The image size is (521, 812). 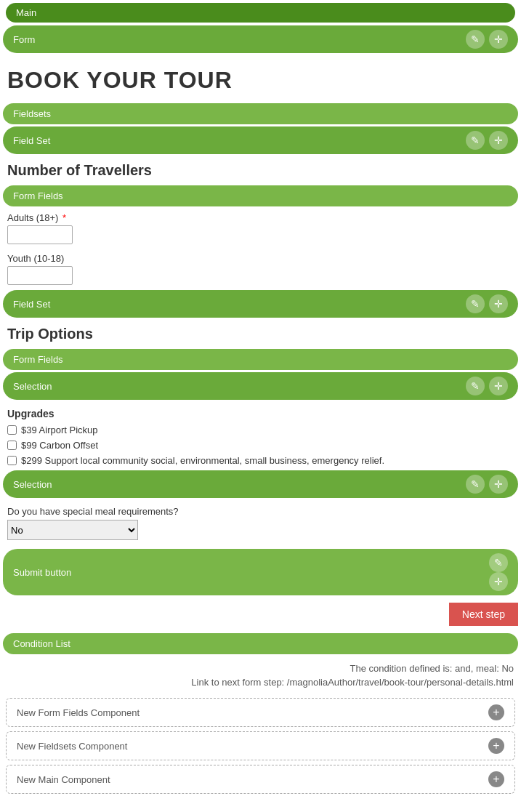 I want to click on field-set-1-move-button: ✛, so click(x=498, y=140).